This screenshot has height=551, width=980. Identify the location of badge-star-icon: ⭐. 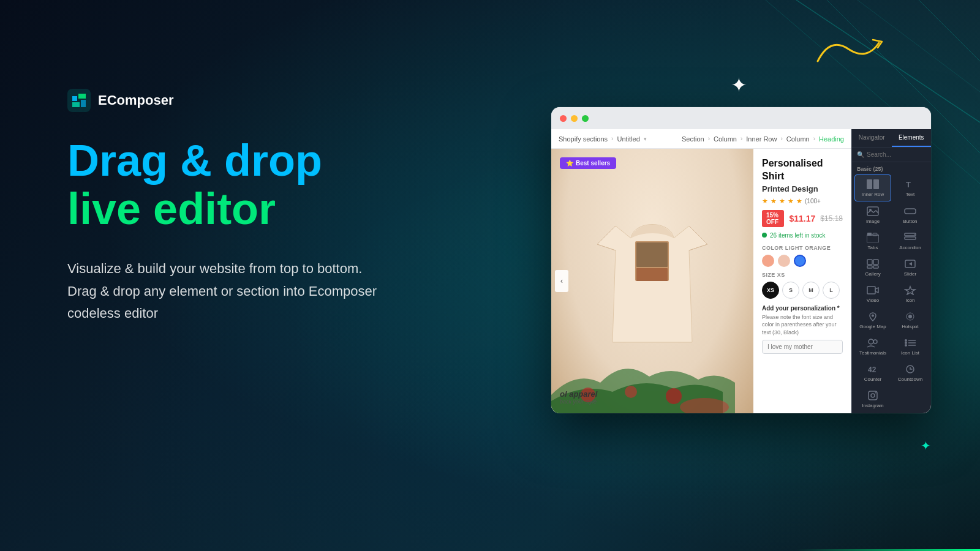
(570, 163).